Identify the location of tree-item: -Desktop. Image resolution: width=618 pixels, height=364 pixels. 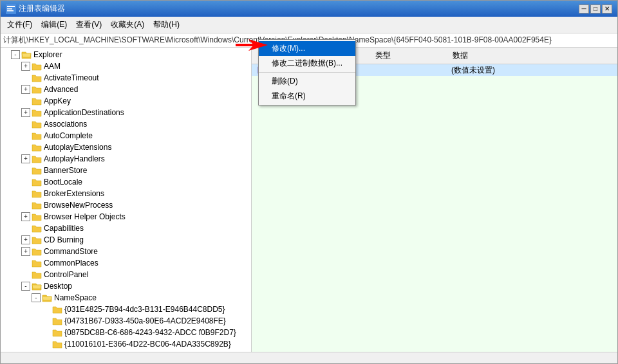
(126, 286).